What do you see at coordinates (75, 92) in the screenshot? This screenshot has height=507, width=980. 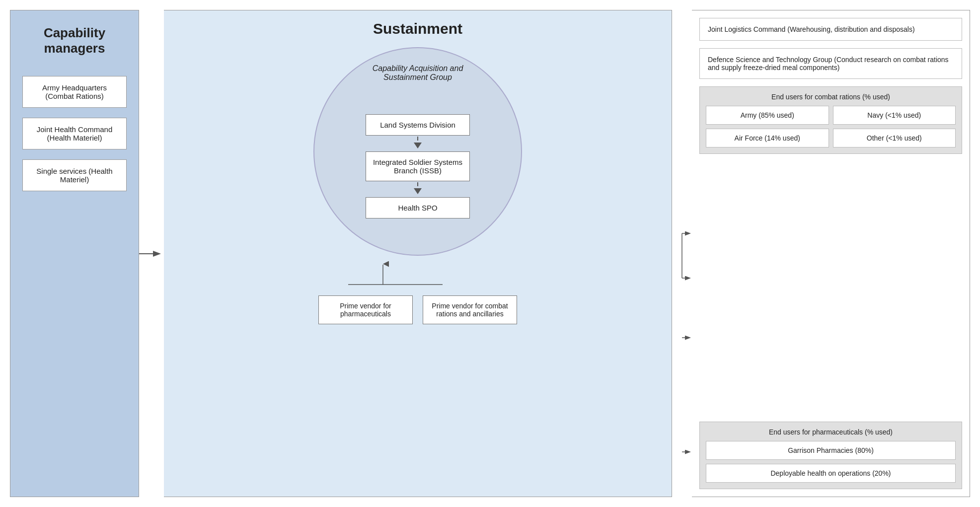 I see `army-hq-box: Army Headquarters (Combat Rations)` at bounding box center [75, 92].